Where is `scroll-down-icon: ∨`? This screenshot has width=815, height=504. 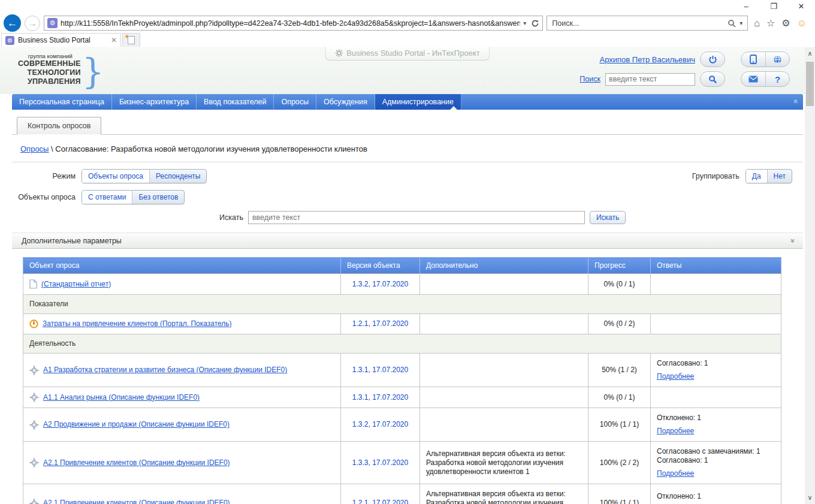 scroll-down-icon: ∨ is located at coordinates (810, 497).